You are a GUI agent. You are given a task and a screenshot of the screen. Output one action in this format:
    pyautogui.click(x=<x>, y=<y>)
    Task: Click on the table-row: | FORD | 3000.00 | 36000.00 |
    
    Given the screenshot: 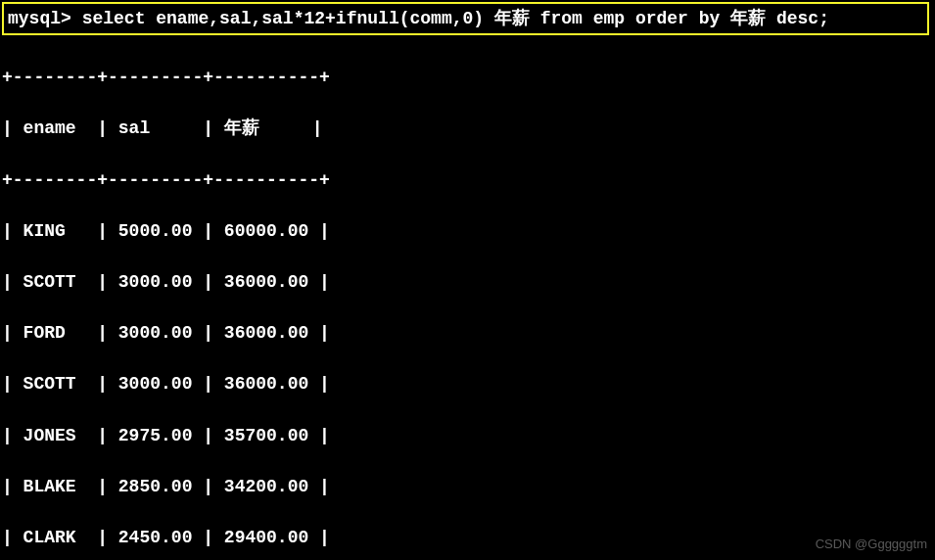 What is the action you would take?
    pyautogui.click(x=468, y=333)
    